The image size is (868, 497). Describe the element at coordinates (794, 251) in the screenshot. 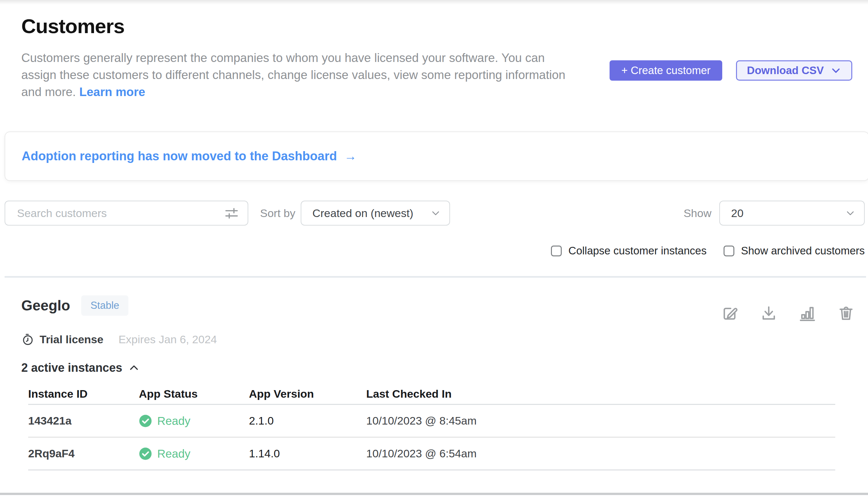

I see `show-archived-toggle: Show archived customers` at that location.